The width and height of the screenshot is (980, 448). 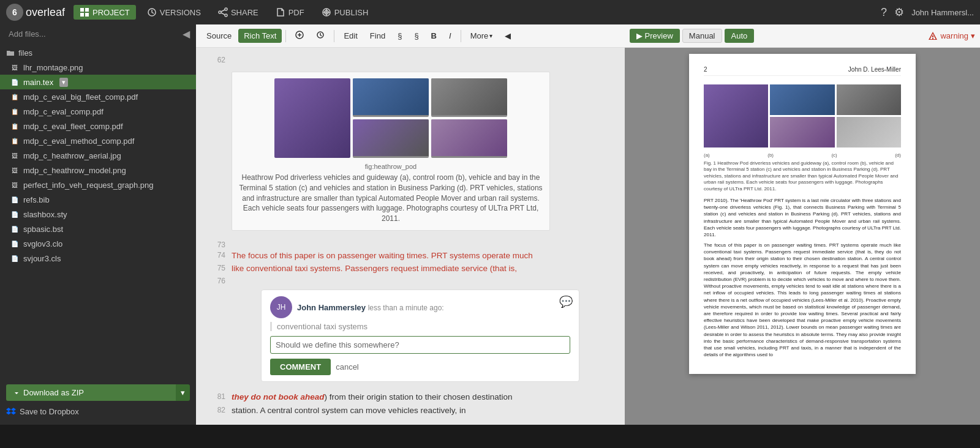 I want to click on pdf-fig-caption: Fig. 1 Heathrow Pod driverless vehicles …, so click(x=802, y=176).